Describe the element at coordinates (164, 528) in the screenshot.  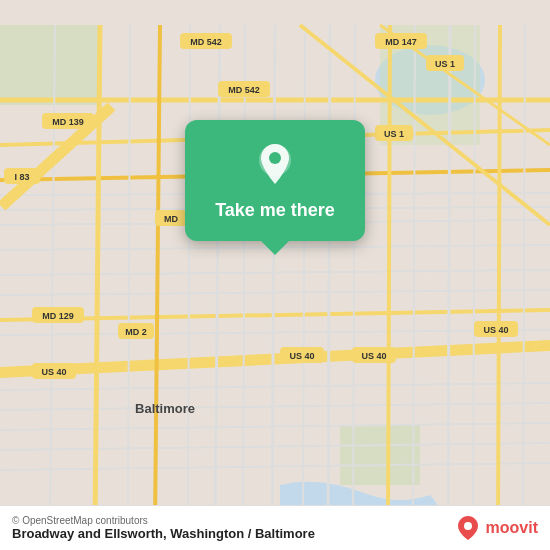
I see `bottom-bar-info: © OpenStreetMap contributors Broadway an…` at that location.